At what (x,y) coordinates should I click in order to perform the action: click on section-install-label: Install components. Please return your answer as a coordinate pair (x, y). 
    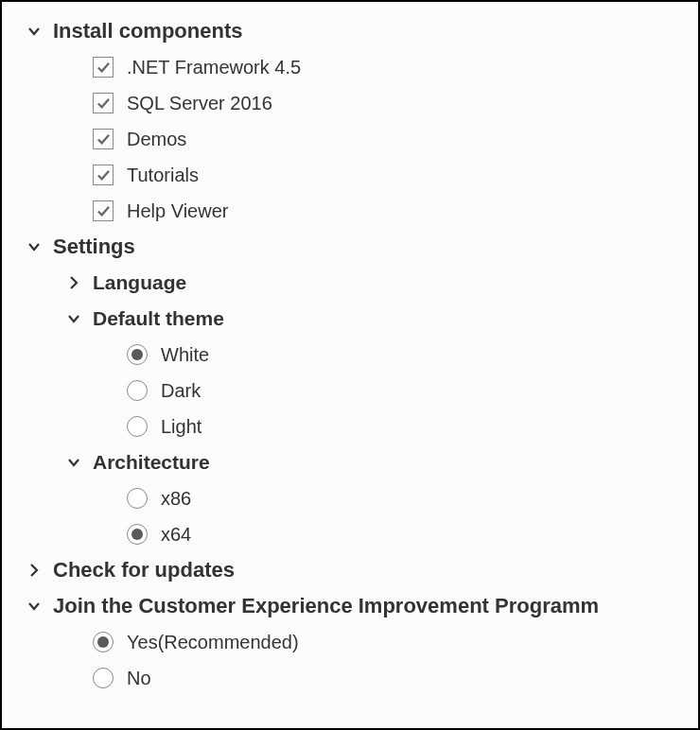
    Looking at the image, I should click on (148, 31).